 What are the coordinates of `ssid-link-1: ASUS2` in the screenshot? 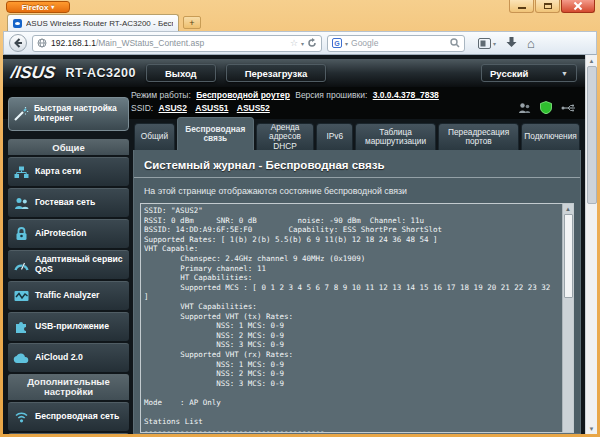 It's located at (173, 108).